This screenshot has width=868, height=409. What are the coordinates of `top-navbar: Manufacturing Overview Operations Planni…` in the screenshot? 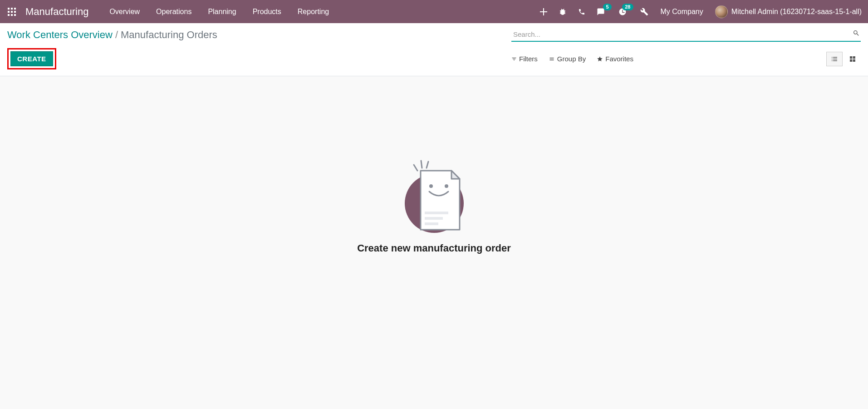 It's located at (434, 12).